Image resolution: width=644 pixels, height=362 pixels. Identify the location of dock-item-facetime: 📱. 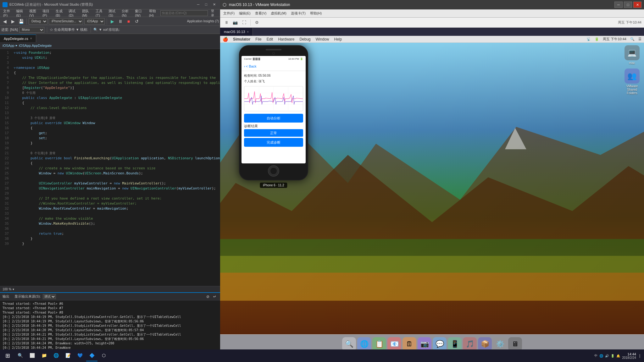
(455, 344).